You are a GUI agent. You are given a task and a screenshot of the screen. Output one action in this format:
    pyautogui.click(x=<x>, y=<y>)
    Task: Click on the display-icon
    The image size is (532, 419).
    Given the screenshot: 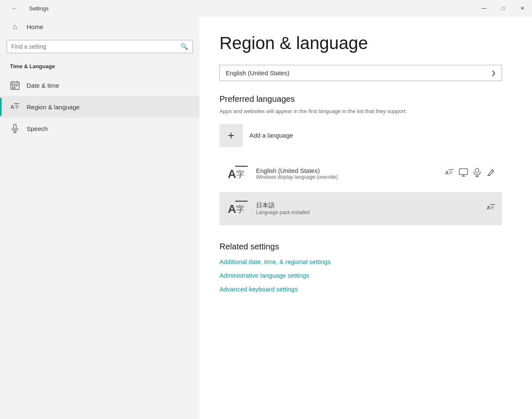 What is the action you would take?
    pyautogui.click(x=463, y=174)
    